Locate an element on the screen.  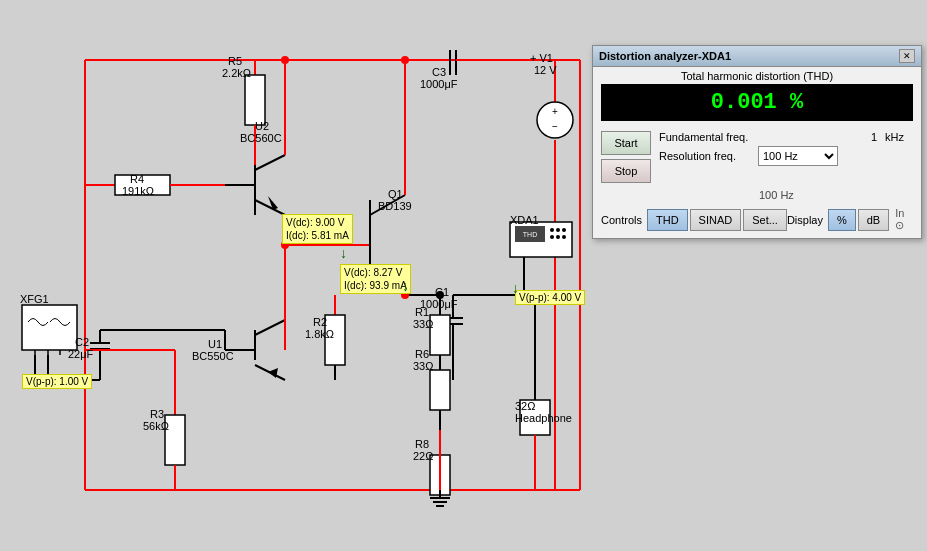
R4-value: 191kΩ is located at coordinates (138, 191).